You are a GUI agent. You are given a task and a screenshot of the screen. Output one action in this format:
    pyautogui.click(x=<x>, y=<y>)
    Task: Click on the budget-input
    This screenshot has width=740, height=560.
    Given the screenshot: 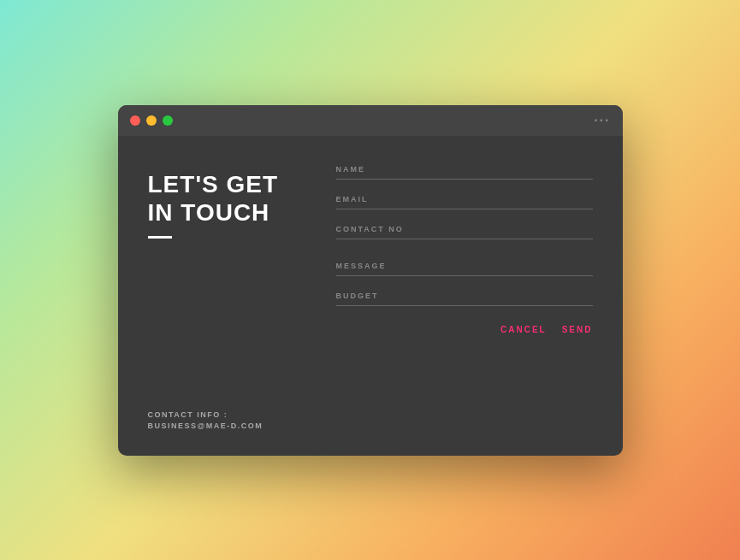 What is the action you would take?
    pyautogui.click(x=465, y=298)
    